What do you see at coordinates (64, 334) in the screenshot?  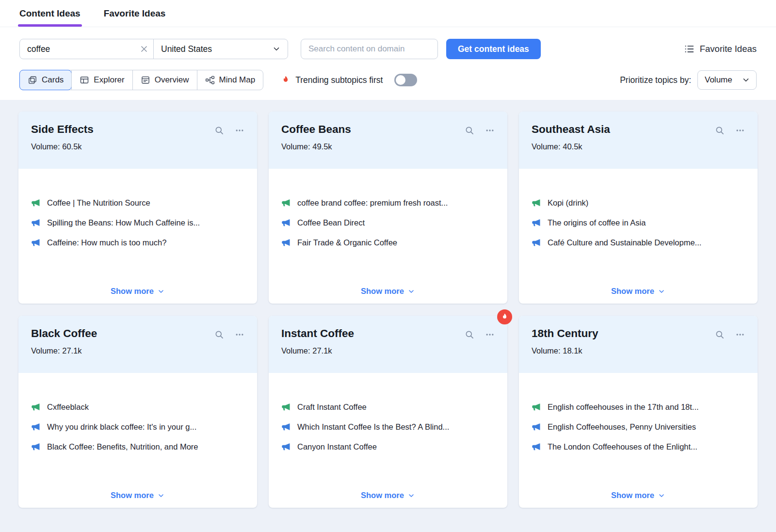 I see `card-title: Black Coffee` at bounding box center [64, 334].